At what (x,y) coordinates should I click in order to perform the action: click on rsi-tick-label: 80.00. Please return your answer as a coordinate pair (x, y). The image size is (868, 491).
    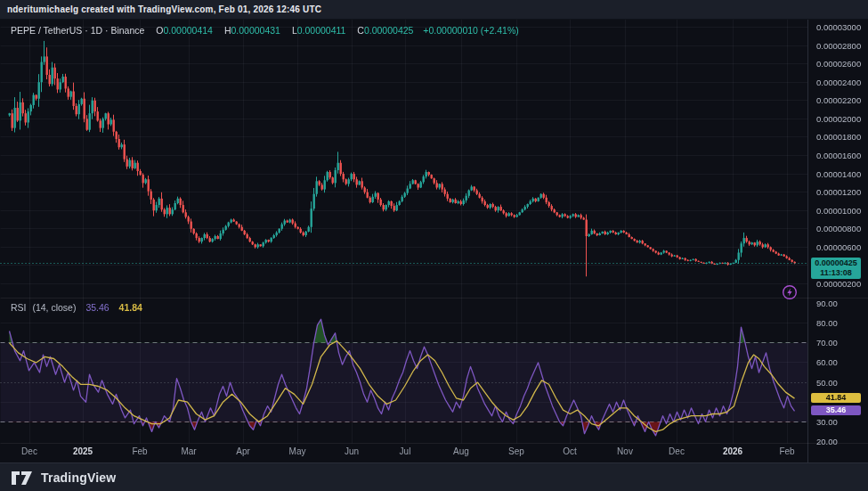
    Looking at the image, I should click on (827, 323).